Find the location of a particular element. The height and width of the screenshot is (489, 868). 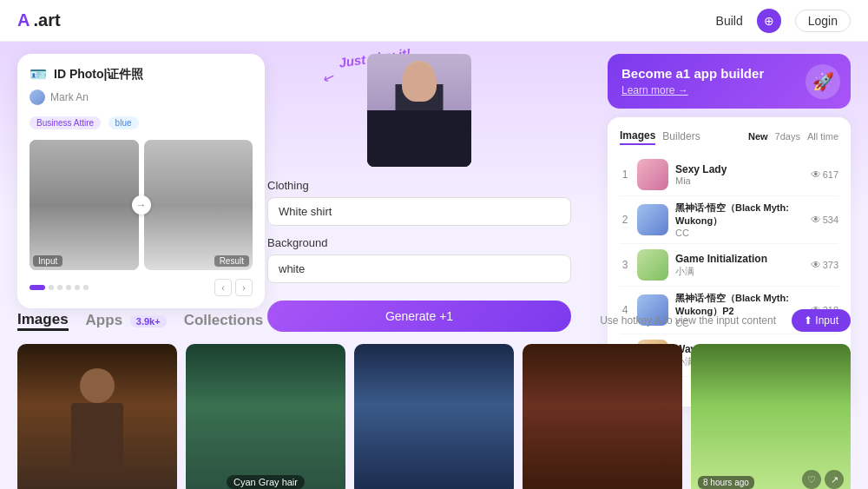

result-person is located at coordinates (199, 205).